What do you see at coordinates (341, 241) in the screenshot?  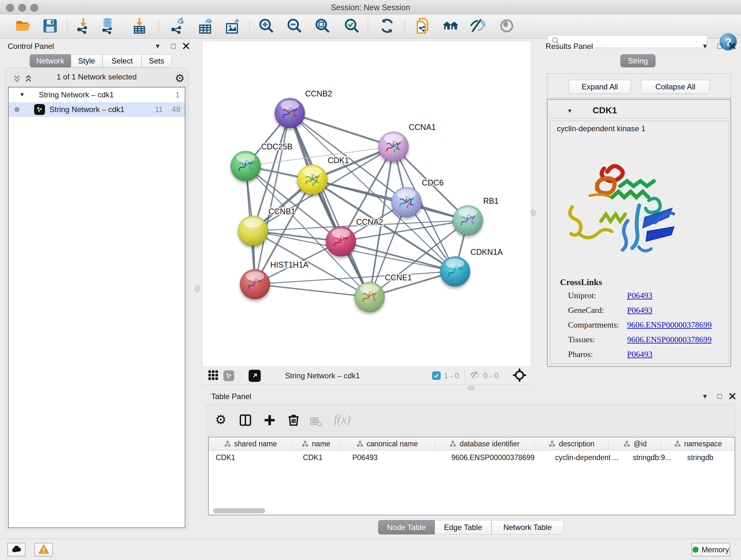 I see `network-node-CCNA2` at bounding box center [341, 241].